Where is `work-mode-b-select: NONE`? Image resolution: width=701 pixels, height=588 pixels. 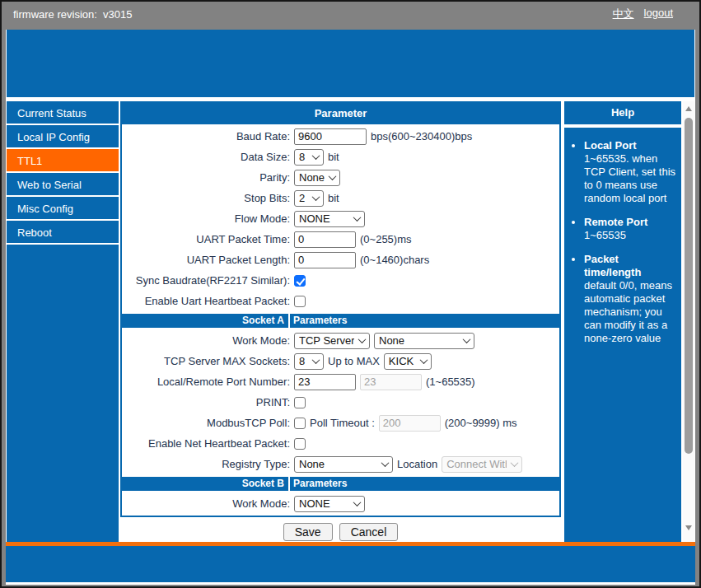
work-mode-b-select: NONE is located at coordinates (329, 504).